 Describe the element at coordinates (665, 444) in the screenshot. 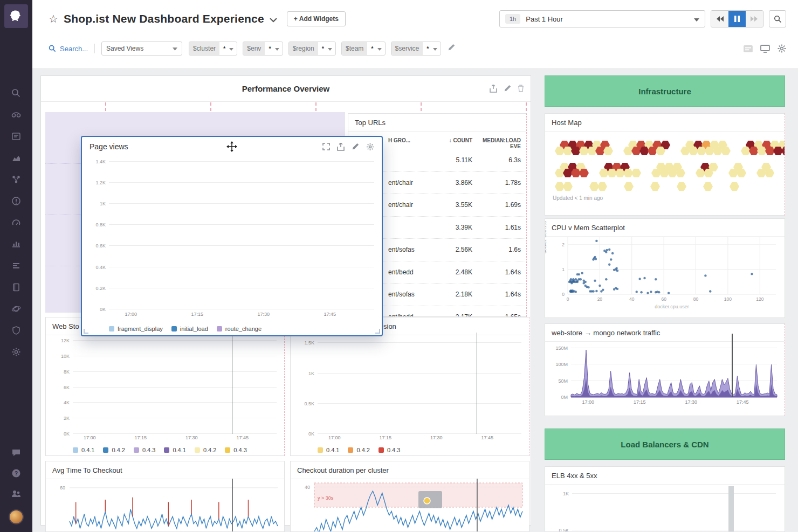

I see `group-header-load-balancers: Load Balancers & CDN` at that location.